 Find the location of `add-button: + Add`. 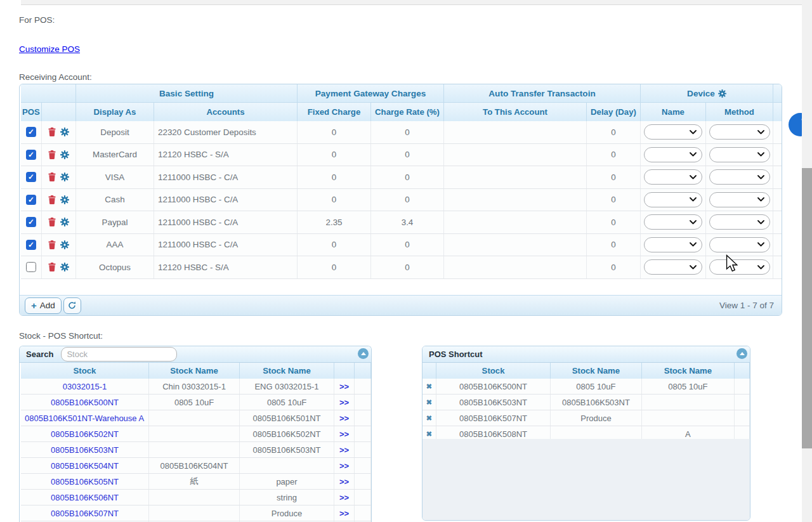

add-button: + Add is located at coordinates (43, 306).